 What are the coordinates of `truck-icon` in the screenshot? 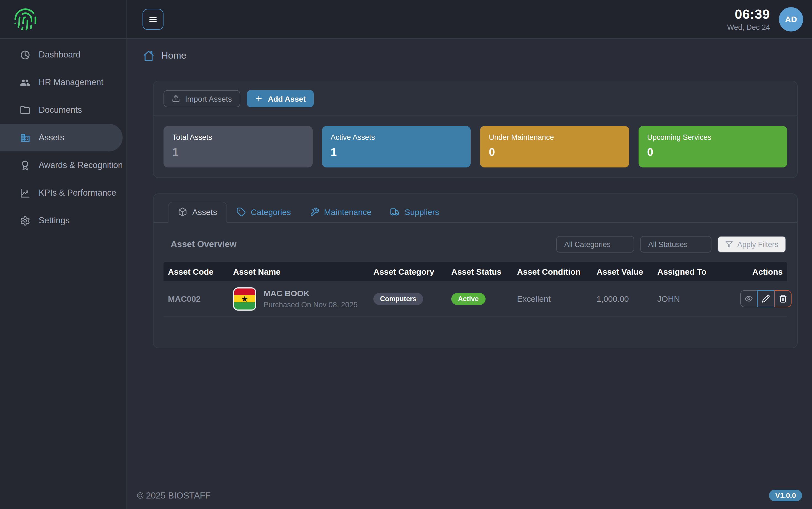 It's located at (395, 212).